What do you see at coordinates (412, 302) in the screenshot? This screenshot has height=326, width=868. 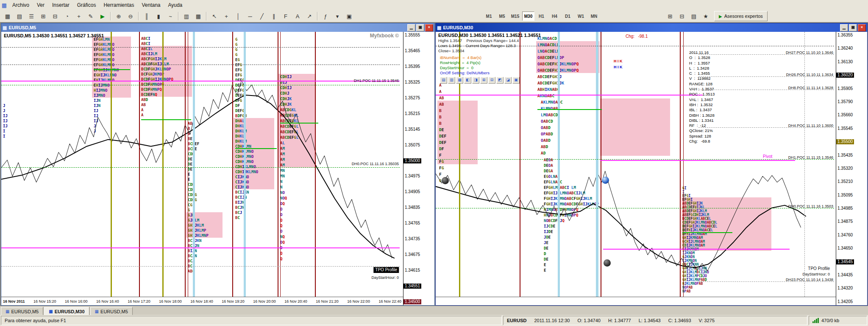 I see `price-label: 1.34500` at bounding box center [412, 302].